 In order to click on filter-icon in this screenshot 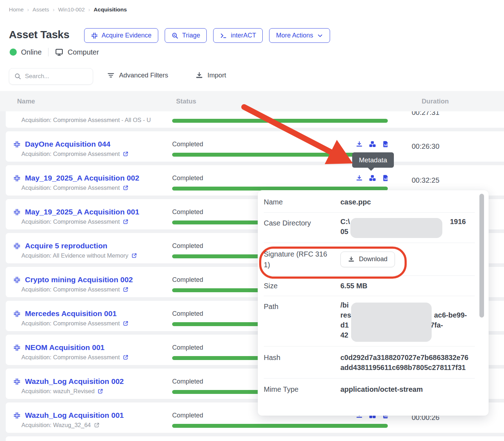, I will do `click(111, 75)`.